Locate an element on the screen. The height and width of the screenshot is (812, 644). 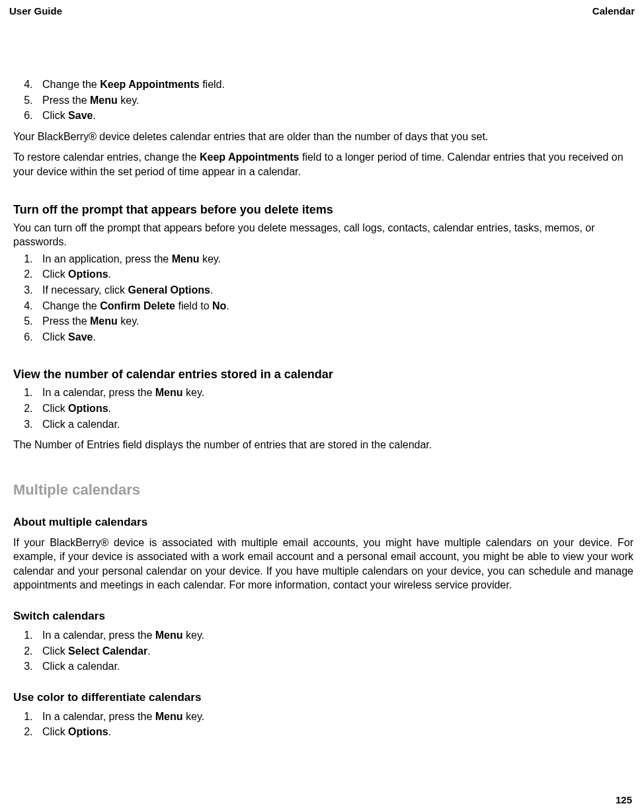
sub1-paragraph: If your BlackBerry® device is associated… is located at coordinates (323, 564).